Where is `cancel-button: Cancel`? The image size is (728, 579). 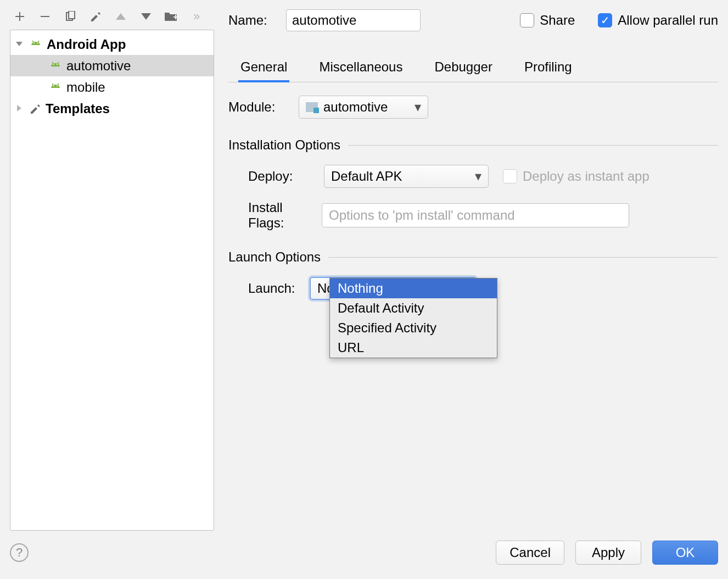 cancel-button: Cancel is located at coordinates (530, 553).